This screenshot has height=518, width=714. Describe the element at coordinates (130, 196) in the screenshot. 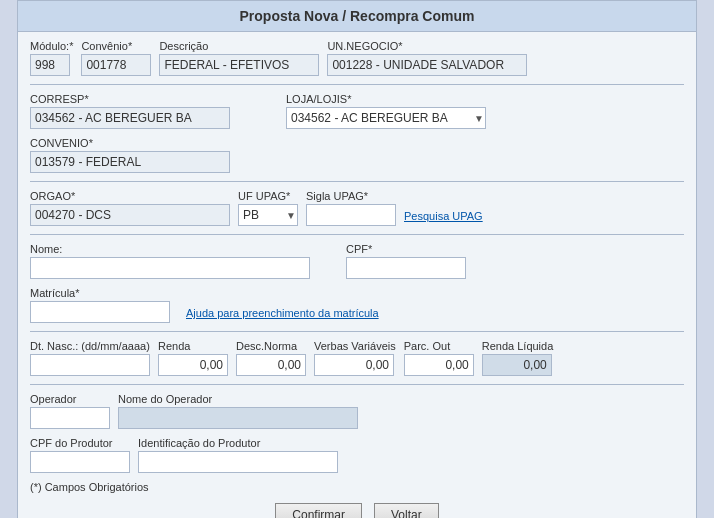

I see `orgao-label: ORGAO*` at that location.